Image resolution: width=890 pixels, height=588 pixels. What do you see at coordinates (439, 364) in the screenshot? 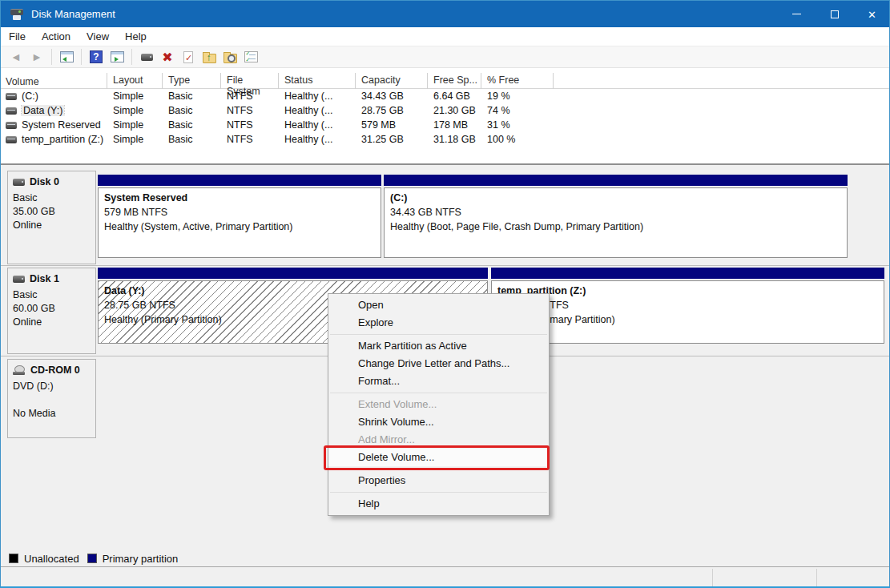
I see `menu-item-change-drive-letter: Change Drive Letter and Paths...` at bounding box center [439, 364].